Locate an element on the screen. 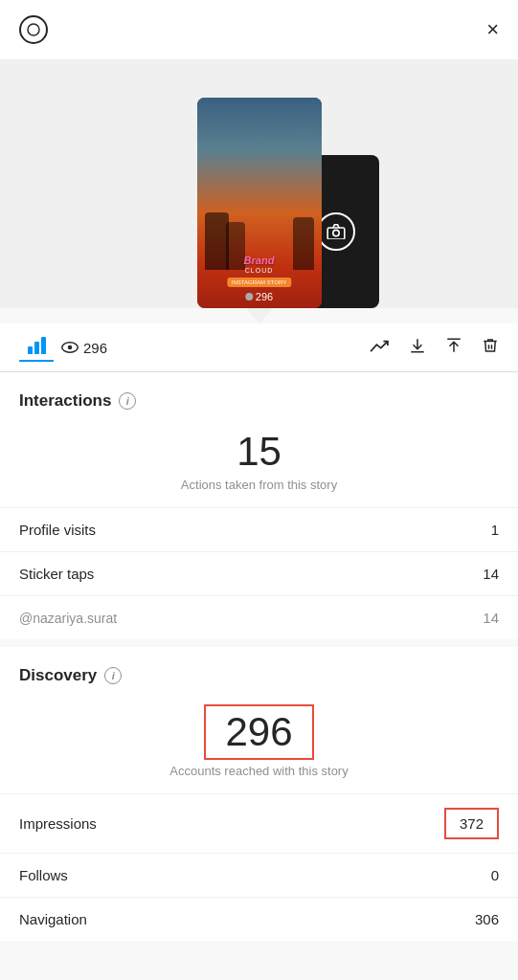  stat-row-sticker-taps: Sticker taps 14 is located at coordinates (259, 573).